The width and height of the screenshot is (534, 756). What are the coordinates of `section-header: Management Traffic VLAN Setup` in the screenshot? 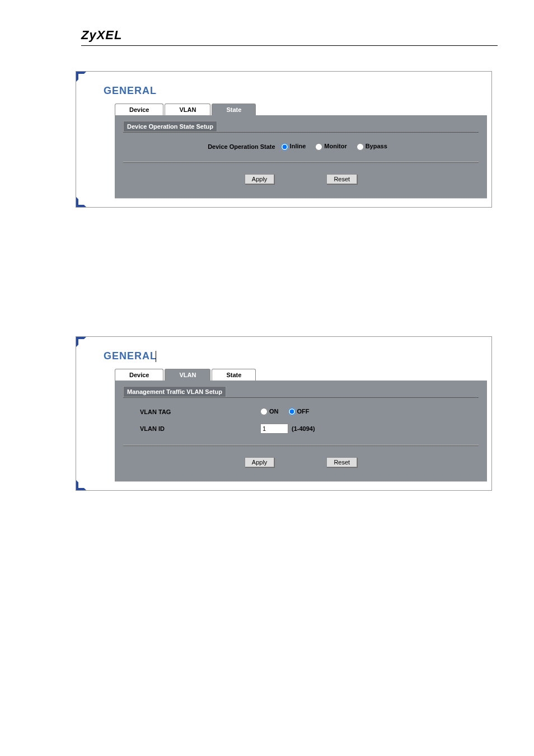 It's located at (175, 392).